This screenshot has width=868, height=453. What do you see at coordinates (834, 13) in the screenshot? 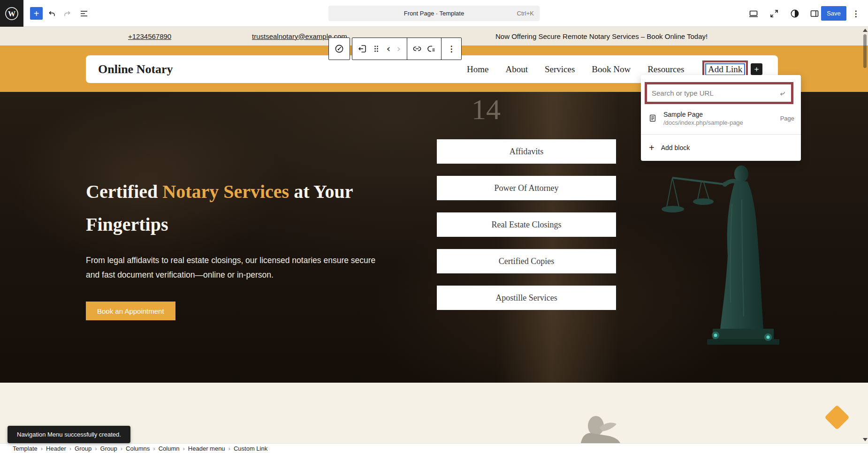
I see `save-button: Save` at bounding box center [834, 13].